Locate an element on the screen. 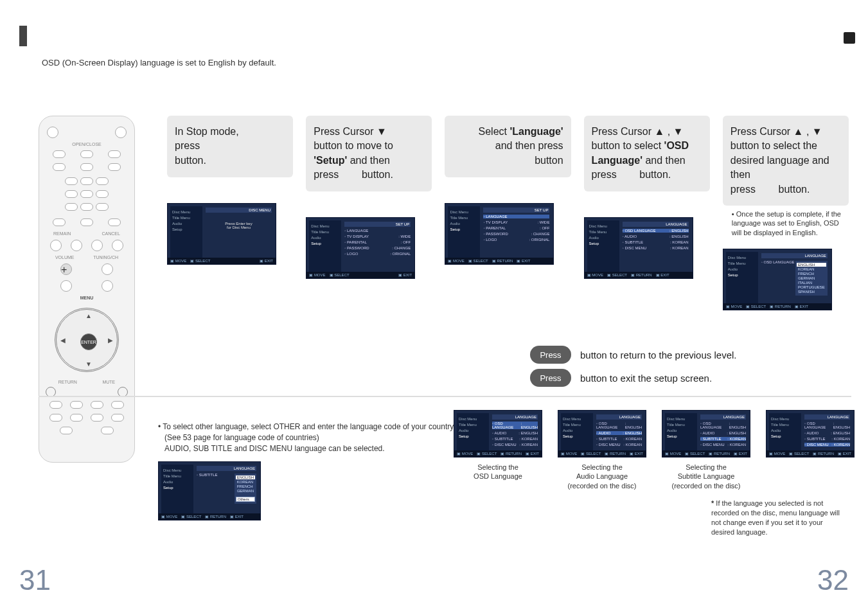  intro-text: OSD (On-Screen Display) language is set … is located at coordinates (159, 63).